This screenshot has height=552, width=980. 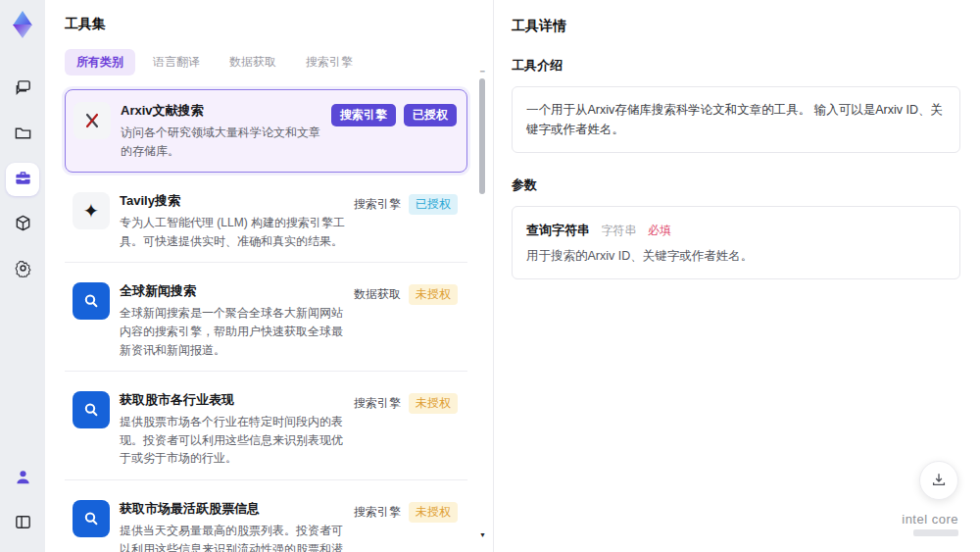 I want to click on toolbox-icon, so click(x=24, y=179).